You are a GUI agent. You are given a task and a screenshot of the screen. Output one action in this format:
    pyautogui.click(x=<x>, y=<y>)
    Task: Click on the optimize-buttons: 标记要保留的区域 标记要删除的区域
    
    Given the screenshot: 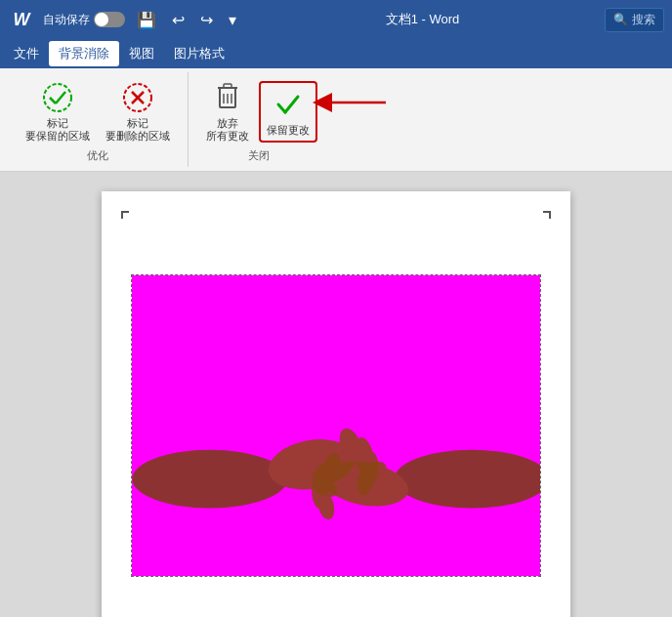 What is the action you would take?
    pyautogui.click(x=98, y=111)
    